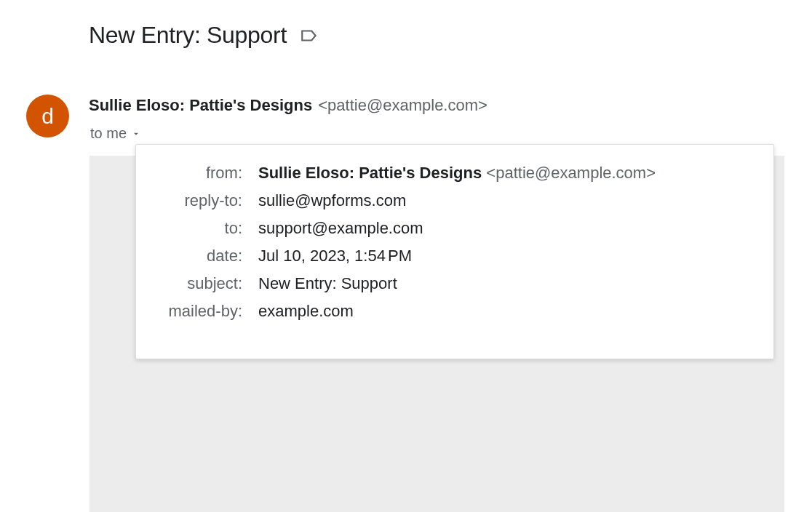 This screenshot has height=515, width=812. What do you see at coordinates (370, 173) in the screenshot?
I see `detail-from-name: Sullie Eloso: Pattie's Designs` at bounding box center [370, 173].